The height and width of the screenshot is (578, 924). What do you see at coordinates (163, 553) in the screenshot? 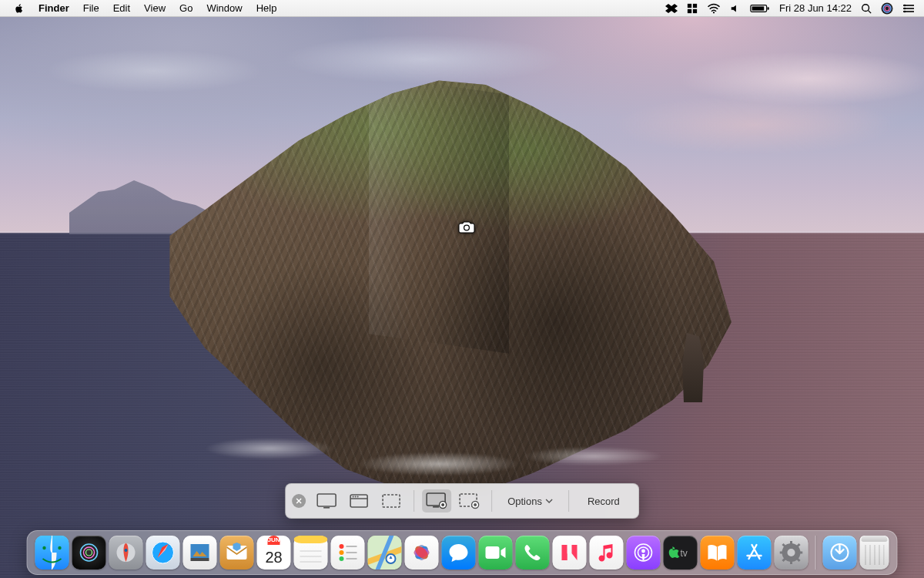
I see `dock-app-safari` at bounding box center [163, 553].